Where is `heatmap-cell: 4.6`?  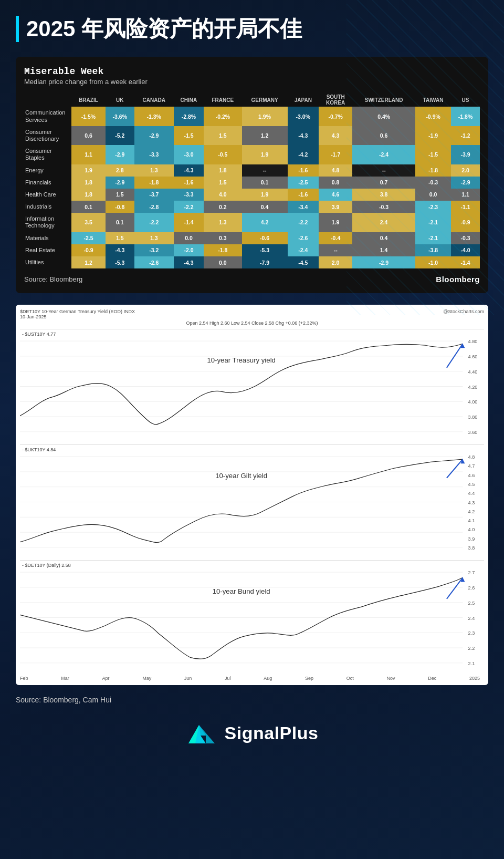
heatmap-cell: 4.6 is located at coordinates (335, 194).